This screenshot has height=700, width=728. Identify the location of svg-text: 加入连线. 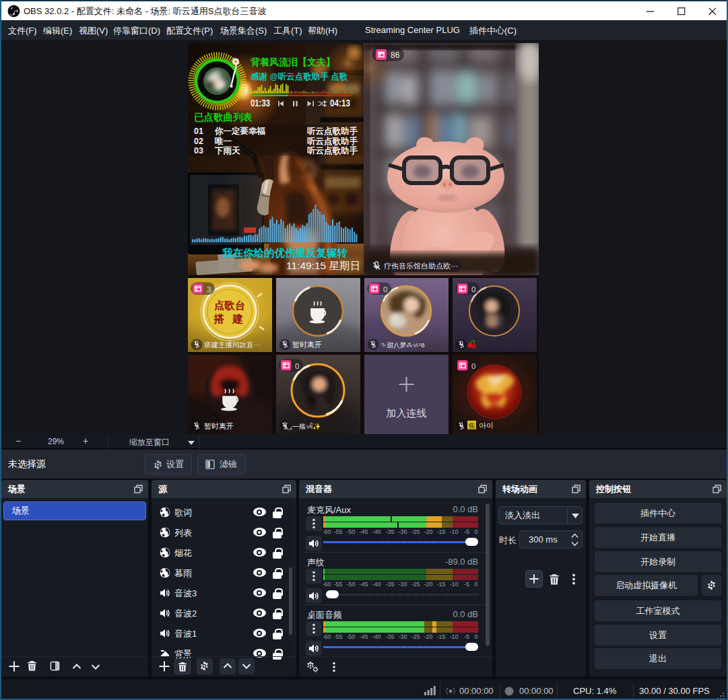
(407, 413).